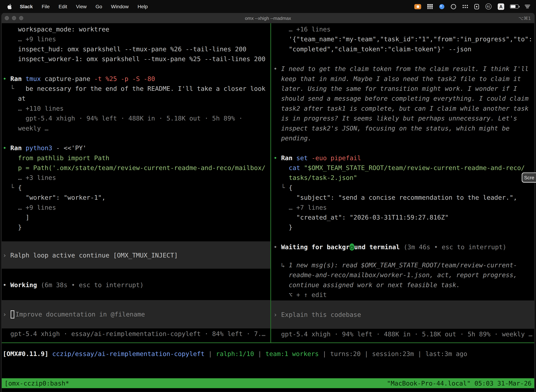  Describe the element at coordinates (137, 108) in the screenshot. I see `terminal-line: … +110 lines` at that location.